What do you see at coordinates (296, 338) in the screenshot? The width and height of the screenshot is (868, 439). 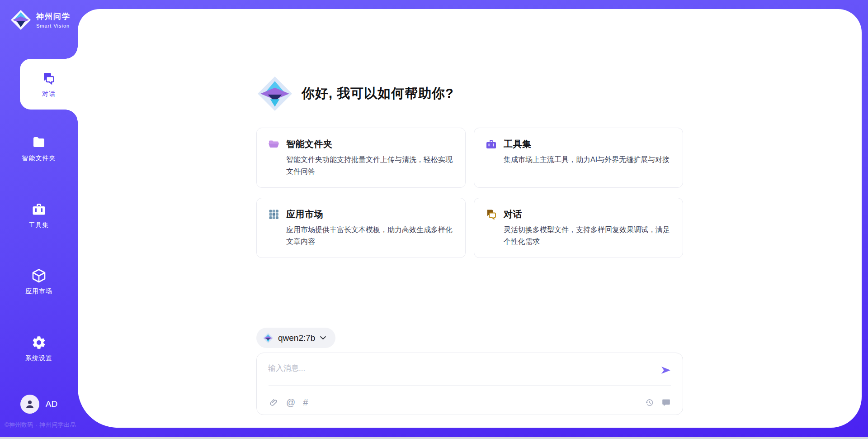 I see `model-selector: qwen2:7b` at bounding box center [296, 338].